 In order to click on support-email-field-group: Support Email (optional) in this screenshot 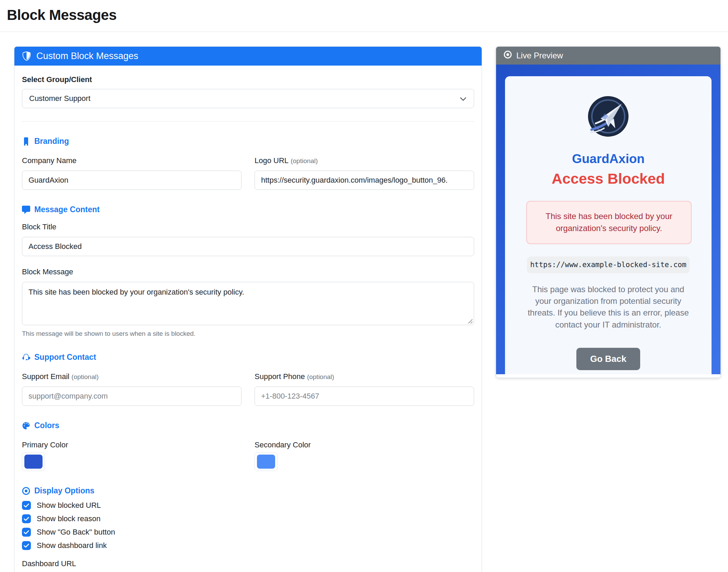, I will do `click(132, 389)`.